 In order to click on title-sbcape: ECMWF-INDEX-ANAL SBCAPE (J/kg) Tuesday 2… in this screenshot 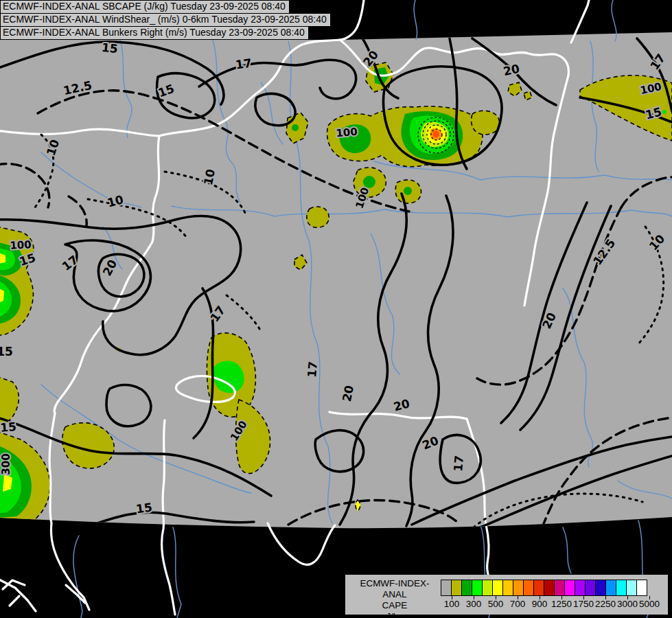, I will do `click(145, 7)`.